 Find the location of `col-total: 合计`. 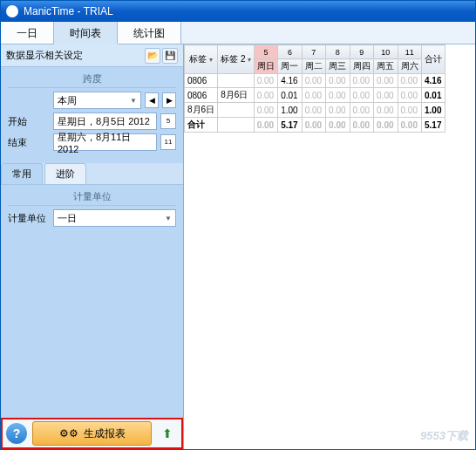

col-total: 合计 is located at coordinates (432, 59).